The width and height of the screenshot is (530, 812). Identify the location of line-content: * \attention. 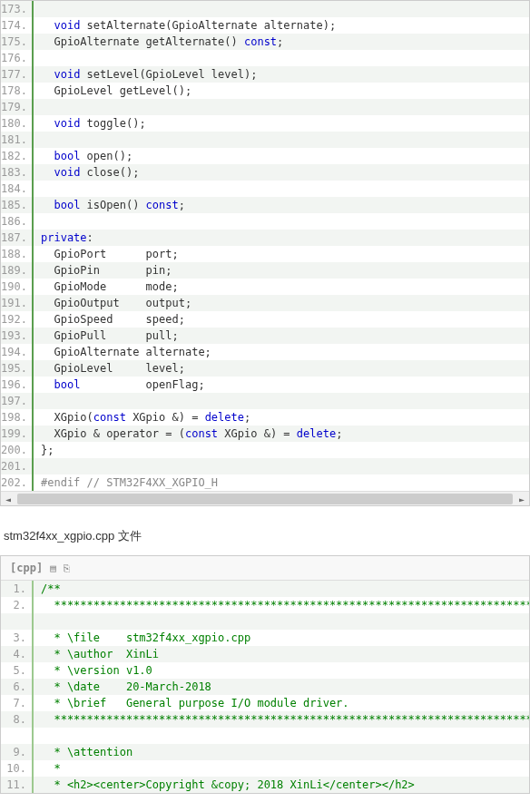
(281, 752).